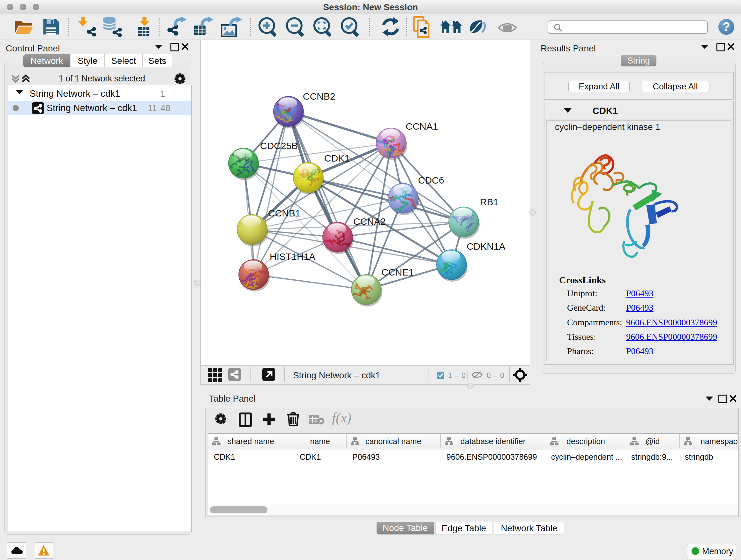 Image resolution: width=741 pixels, height=560 pixels. What do you see at coordinates (486, 246) in the screenshot?
I see `svg-text: CDKN1A` at bounding box center [486, 246].